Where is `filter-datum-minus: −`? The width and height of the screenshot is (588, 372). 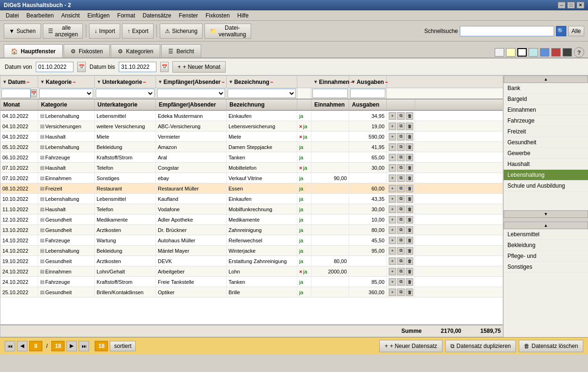 filter-datum-minus: − is located at coordinates (28, 82).